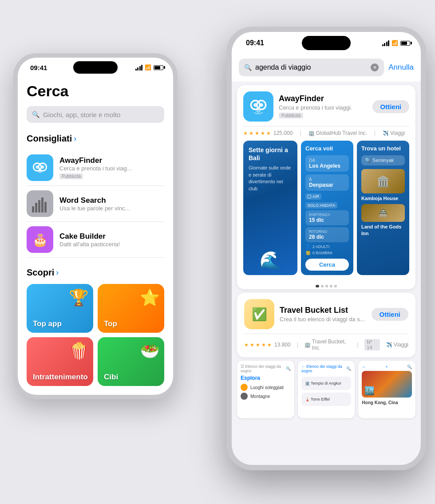 The image size is (435, 504). What do you see at coordinates (327, 390) in the screenshot?
I see `preview-frame-2: ← Elenco dei viaggi da sogno 🔍 🏛️ Tempio…` at bounding box center [327, 390].